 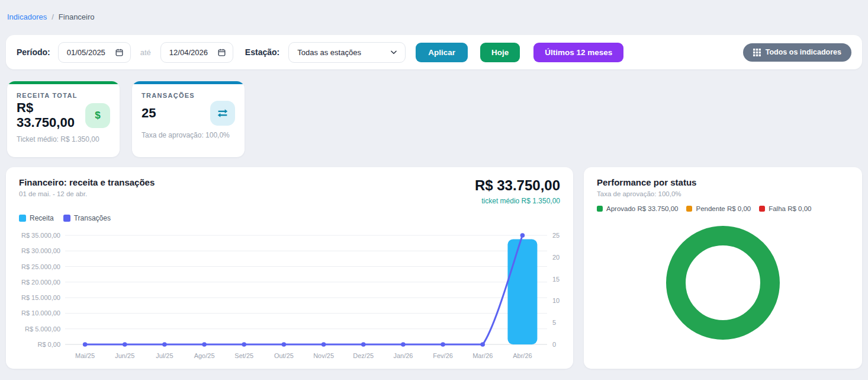 I want to click on status-chart-legend: Aprovado R$ 33.750,00 Pendente R$ 0,00 F…, so click(x=723, y=209).